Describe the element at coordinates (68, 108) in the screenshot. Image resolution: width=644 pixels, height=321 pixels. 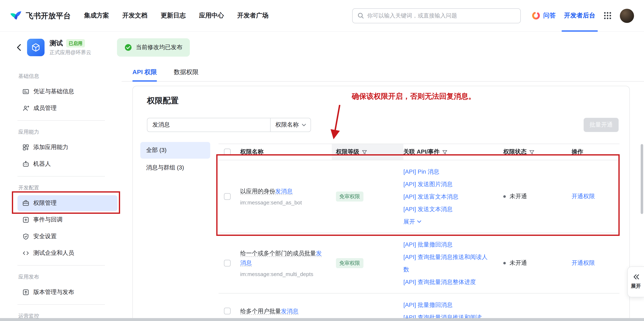
I see `sidebar-item-members: 成员管理` at that location.